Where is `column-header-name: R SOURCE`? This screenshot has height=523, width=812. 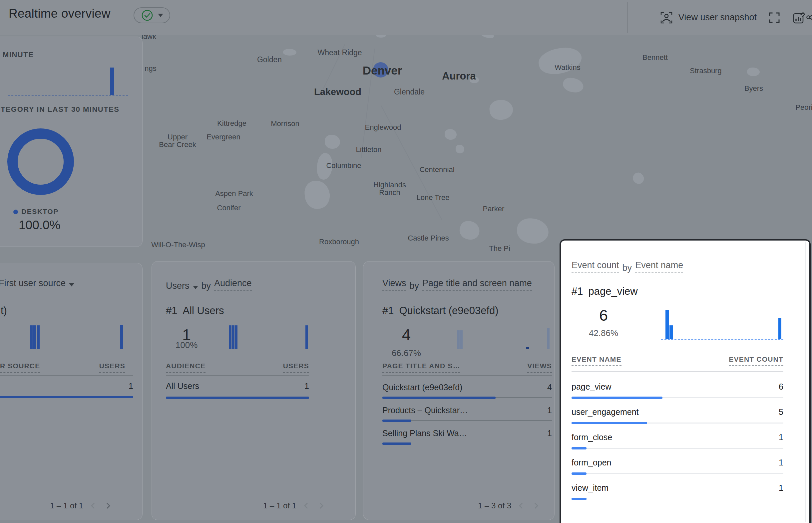 column-header-name: R SOURCE is located at coordinates (20, 367).